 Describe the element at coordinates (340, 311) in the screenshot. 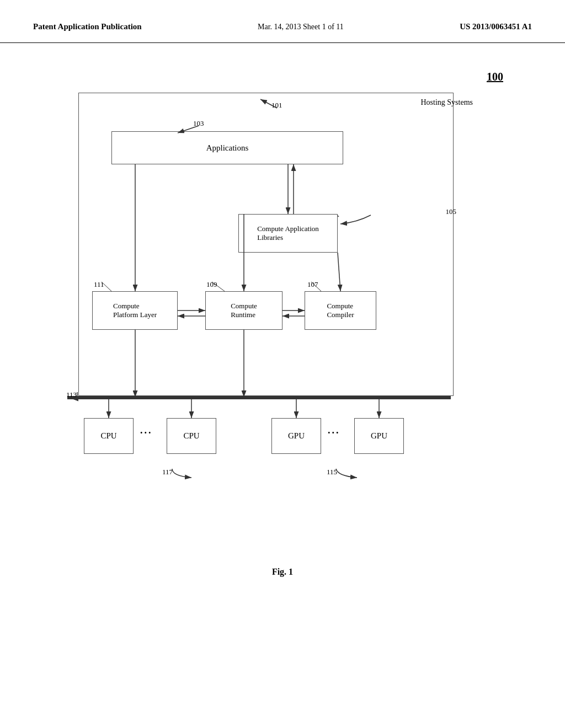

I see `cc-label: ComputeCompiler` at that location.